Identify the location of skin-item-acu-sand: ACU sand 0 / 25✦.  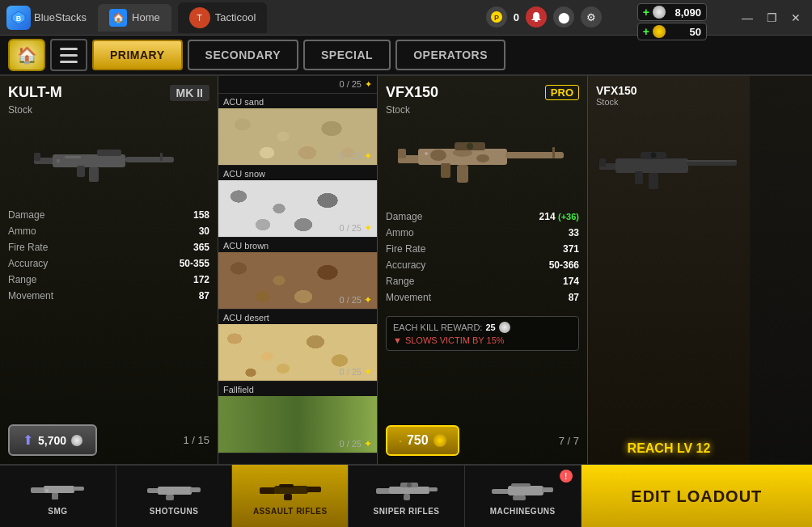
(298, 129).